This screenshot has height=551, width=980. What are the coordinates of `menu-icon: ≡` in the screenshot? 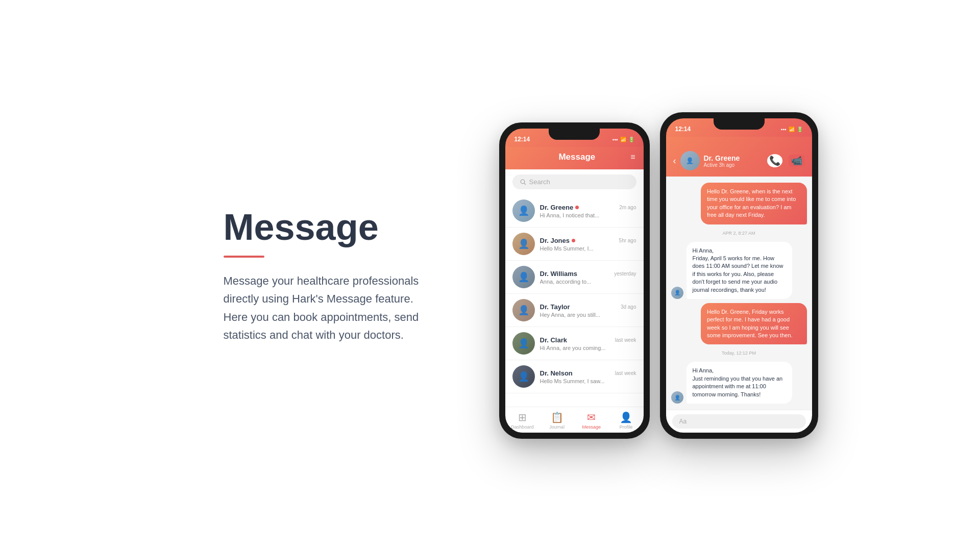 It's located at (633, 157).